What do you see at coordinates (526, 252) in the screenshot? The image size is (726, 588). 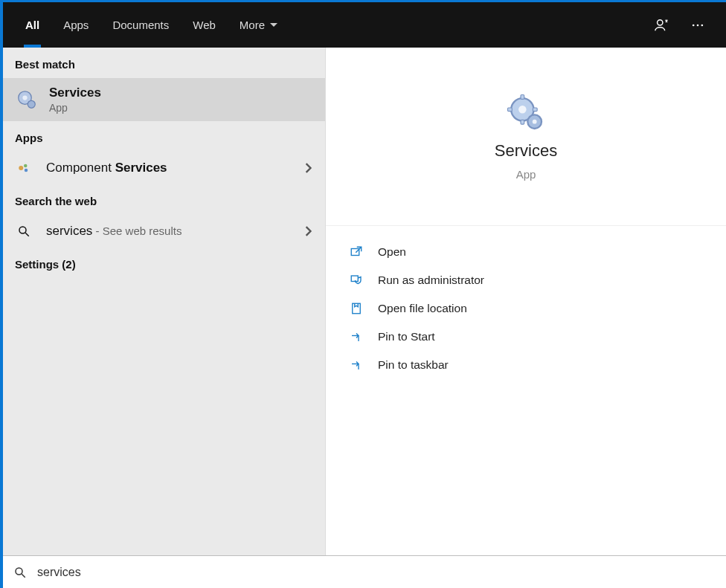 I see `action-open: Open` at bounding box center [526, 252].